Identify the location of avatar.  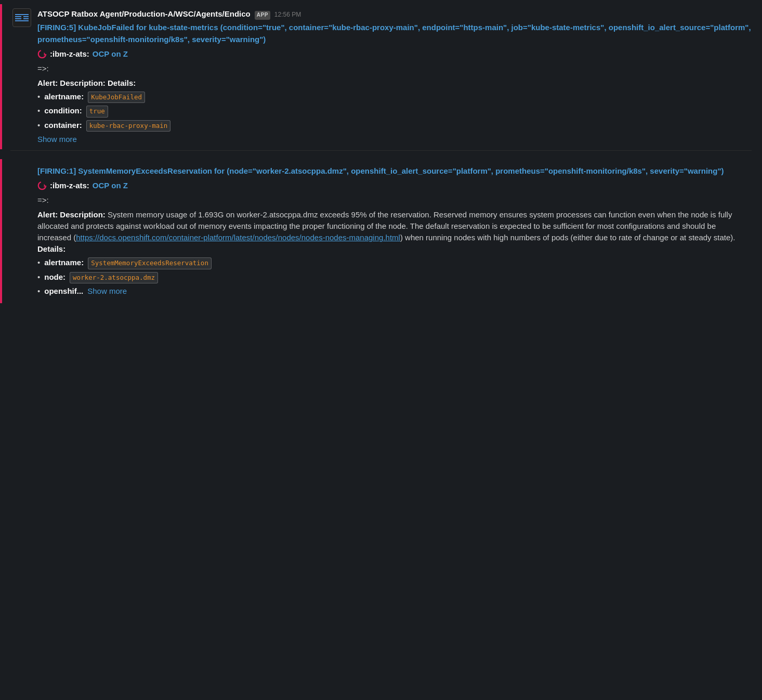
(22, 18).